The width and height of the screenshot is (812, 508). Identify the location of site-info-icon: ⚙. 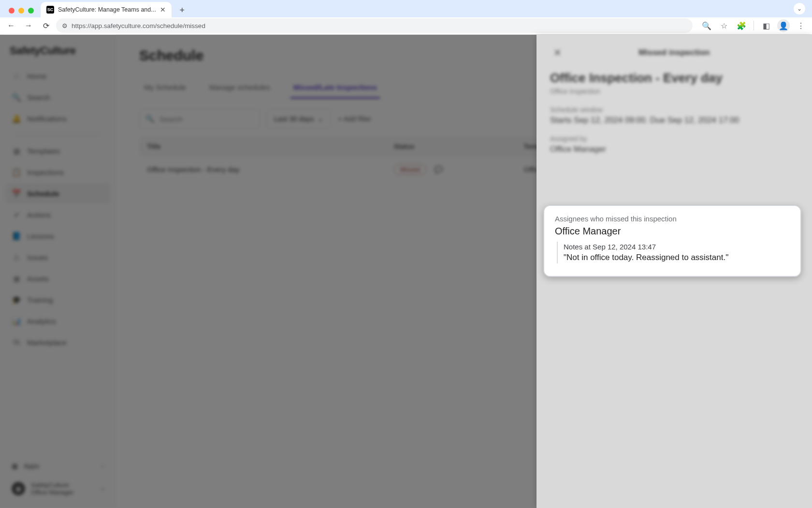
(65, 26).